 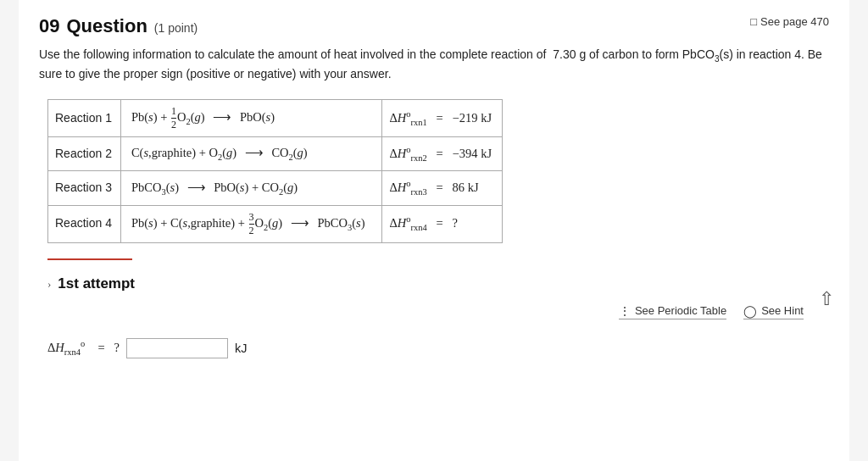 What do you see at coordinates (107, 26) in the screenshot?
I see `question-label: Question` at bounding box center [107, 26].